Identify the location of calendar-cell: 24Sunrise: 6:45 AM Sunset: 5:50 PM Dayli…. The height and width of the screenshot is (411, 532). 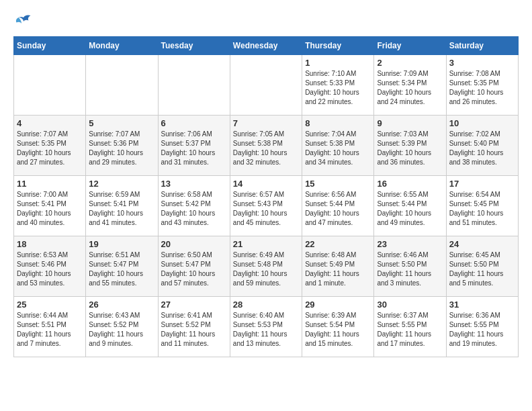
(482, 267).